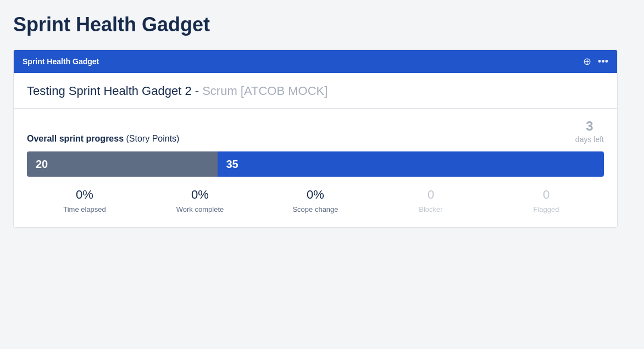  What do you see at coordinates (200, 195) in the screenshot?
I see `stat-value-1: 0%` at bounding box center [200, 195].